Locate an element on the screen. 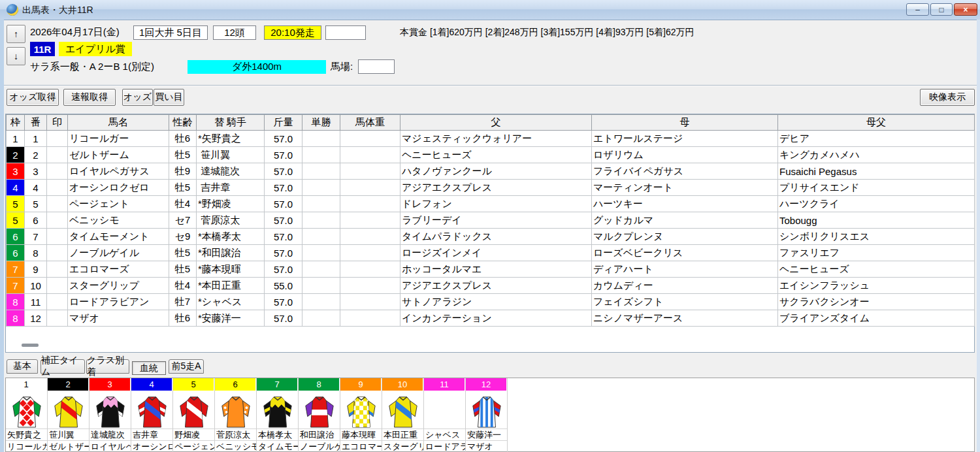 The height and width of the screenshot is (452, 980). table-row: 33ロイヤルペガサス牡9 達城龍次57.0ハタノヴァンクールフライバイペガサスF… is located at coordinates (491, 171).